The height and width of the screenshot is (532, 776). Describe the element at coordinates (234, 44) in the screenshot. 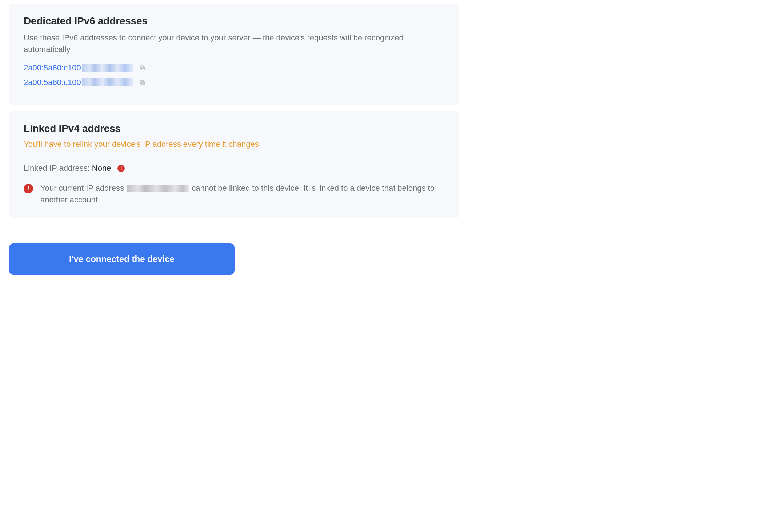

I see `ipv6-description: Use these IPv6 addresses to connect your…` at that location.